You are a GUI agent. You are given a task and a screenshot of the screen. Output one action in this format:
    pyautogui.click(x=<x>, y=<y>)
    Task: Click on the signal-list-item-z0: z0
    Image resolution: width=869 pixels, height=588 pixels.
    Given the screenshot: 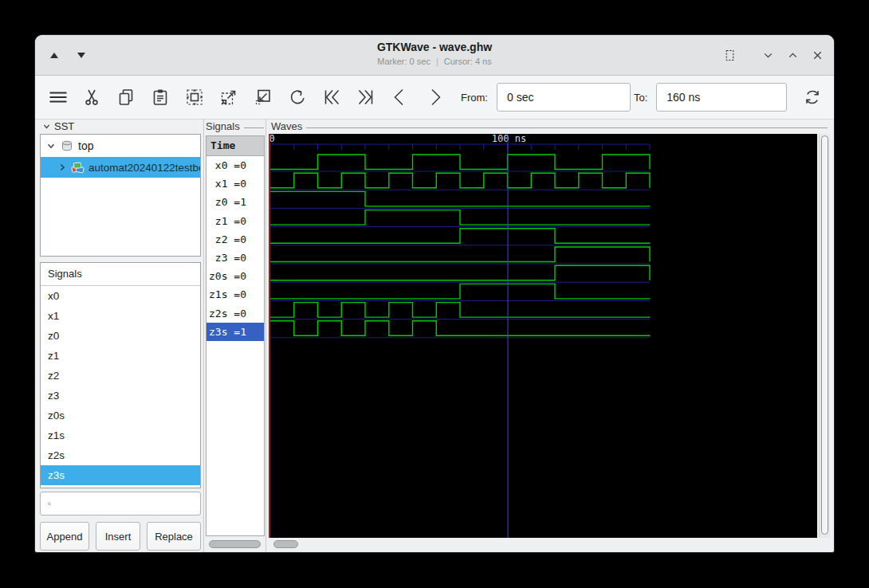 What is the action you would take?
    pyautogui.click(x=120, y=336)
    